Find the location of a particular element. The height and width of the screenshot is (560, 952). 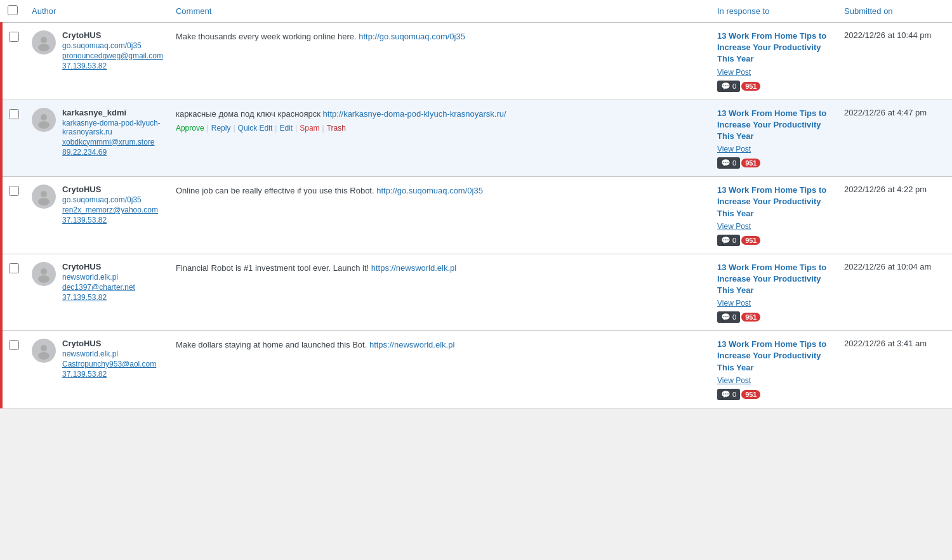

author-website: karkasnye-doma-pod-klyuch-krasnoyarsk.ru is located at coordinates (113, 127).